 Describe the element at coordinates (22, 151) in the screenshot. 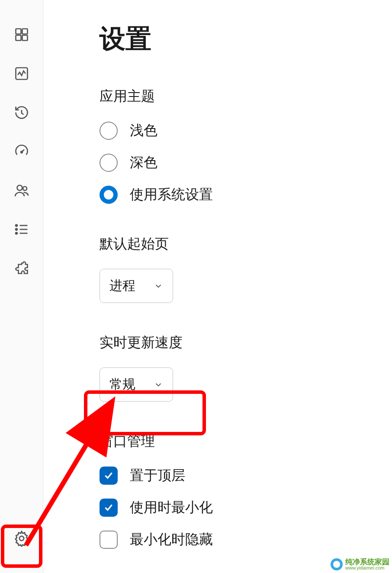

I see `gauge-icon` at that location.